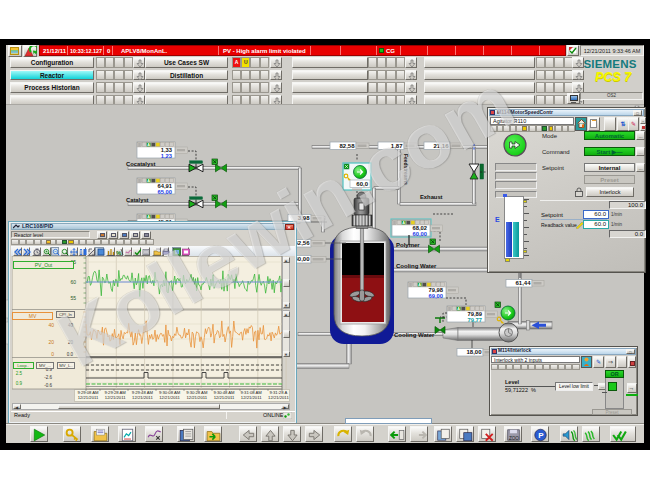  Describe the element at coordinates (474, 352) in the screenshot. I see `svg-text: 18,00` at that location.